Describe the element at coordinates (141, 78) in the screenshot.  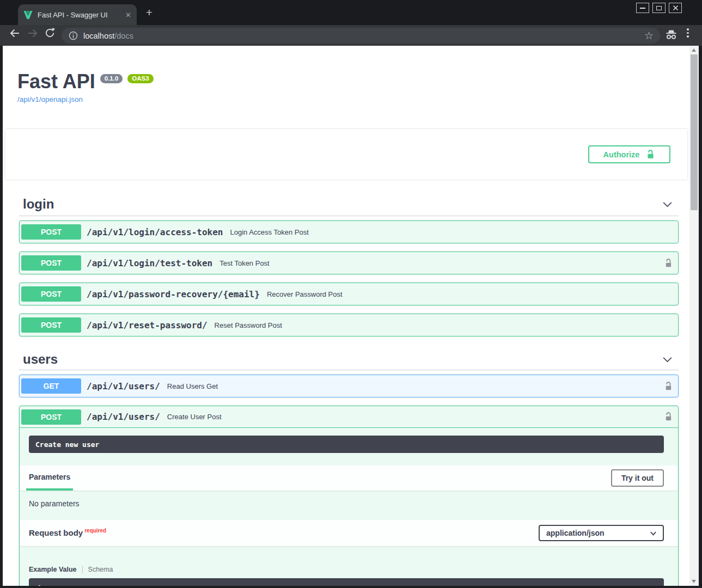
I see `oas3-badge: OAS3` at that location.